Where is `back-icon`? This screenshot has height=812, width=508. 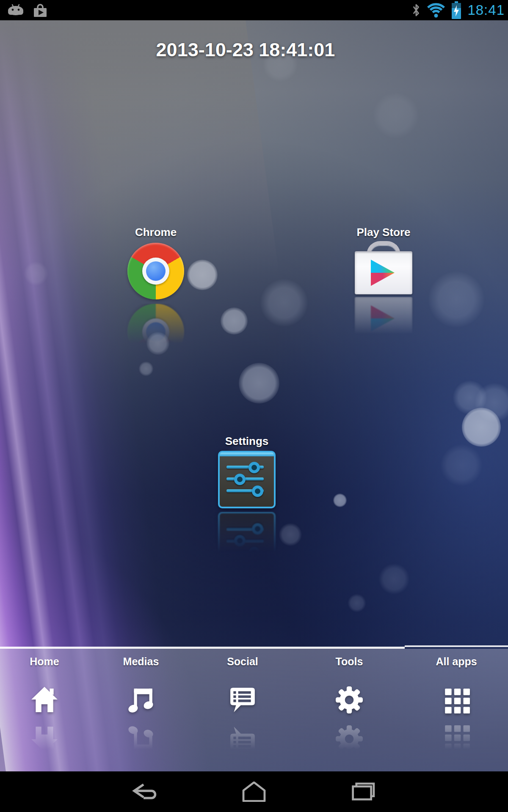 back-icon is located at coordinates (146, 792).